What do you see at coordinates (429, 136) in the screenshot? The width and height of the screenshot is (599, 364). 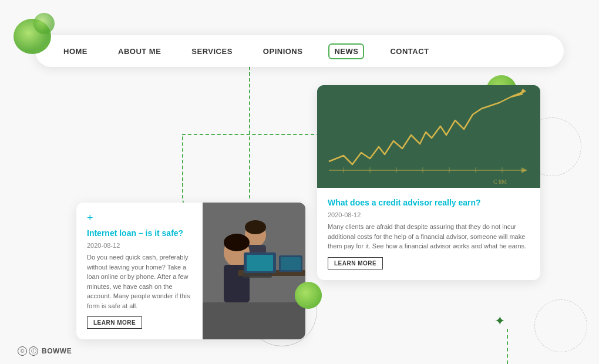 I see `card-right-image: C 8M` at bounding box center [429, 136].